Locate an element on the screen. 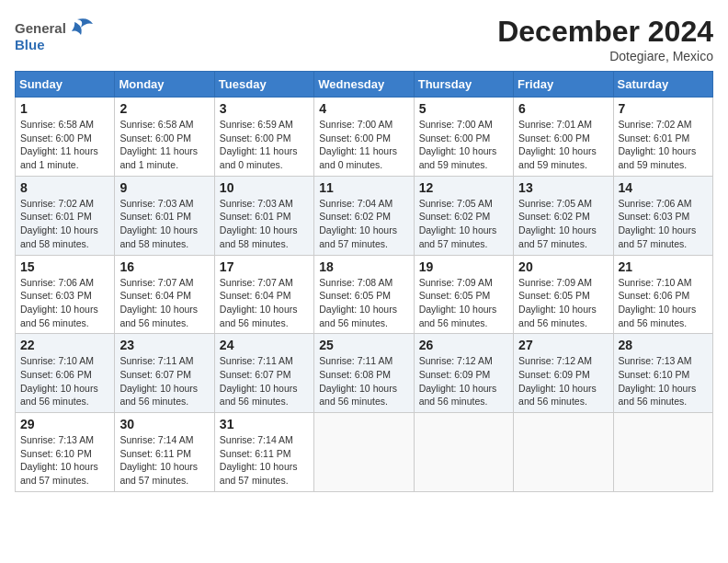 Image resolution: width=728 pixels, height=563 pixels. day-number: 6 is located at coordinates (563, 109).